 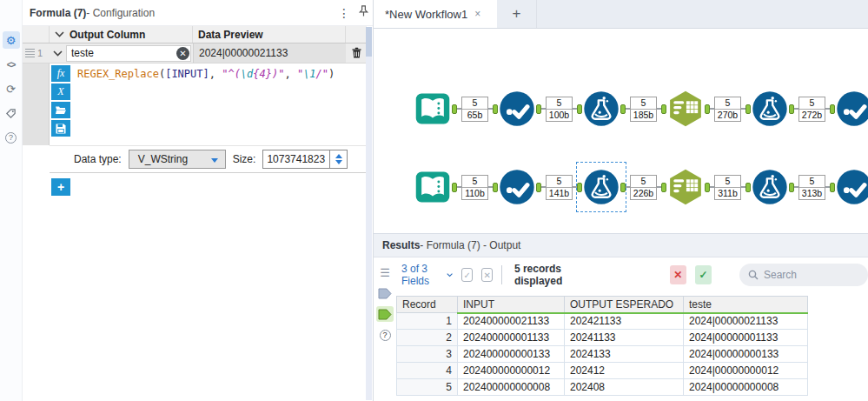 I want to click on search-input, so click(x=812, y=275).